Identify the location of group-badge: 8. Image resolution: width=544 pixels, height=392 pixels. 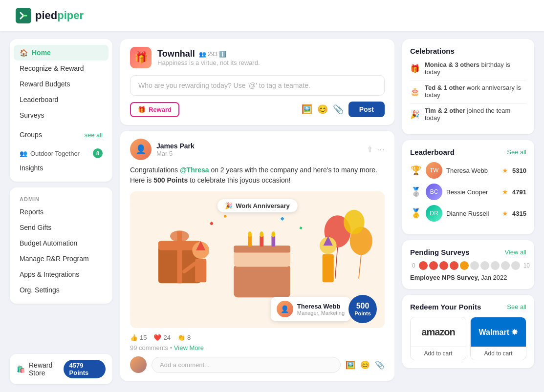
(98, 153).